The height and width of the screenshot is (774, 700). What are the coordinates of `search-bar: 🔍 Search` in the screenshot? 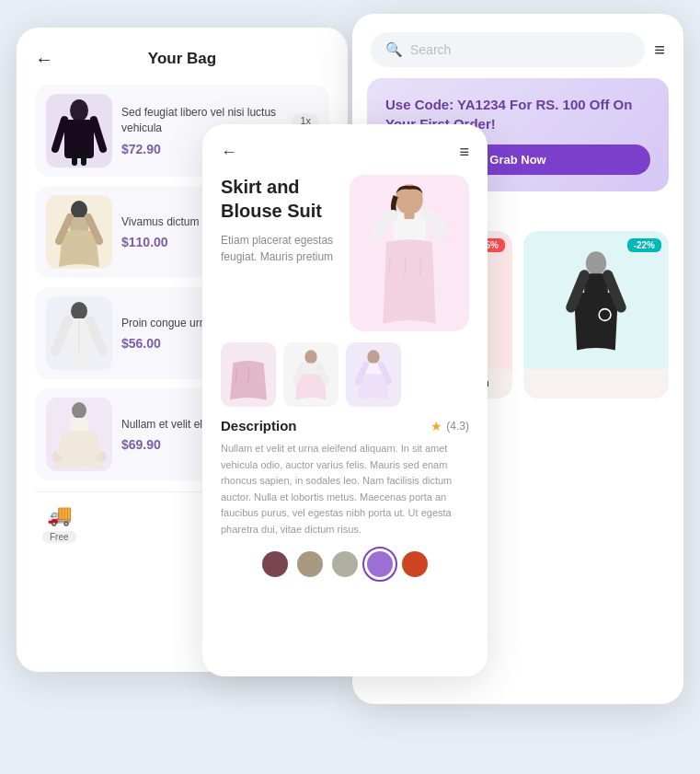 It's located at (508, 50).